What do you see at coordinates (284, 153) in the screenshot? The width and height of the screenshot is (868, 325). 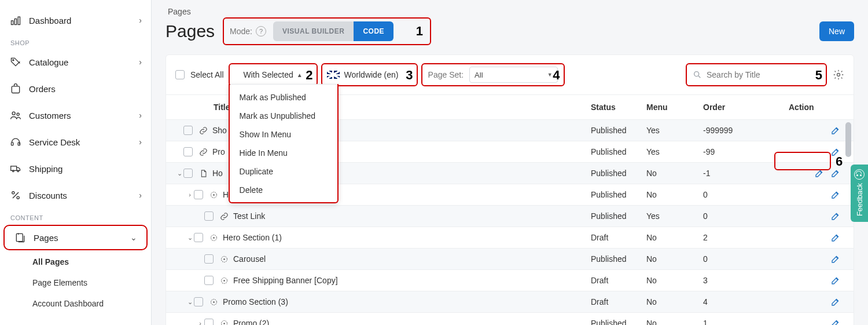 I see `dropdown-item: Hide In Menu` at bounding box center [284, 153].